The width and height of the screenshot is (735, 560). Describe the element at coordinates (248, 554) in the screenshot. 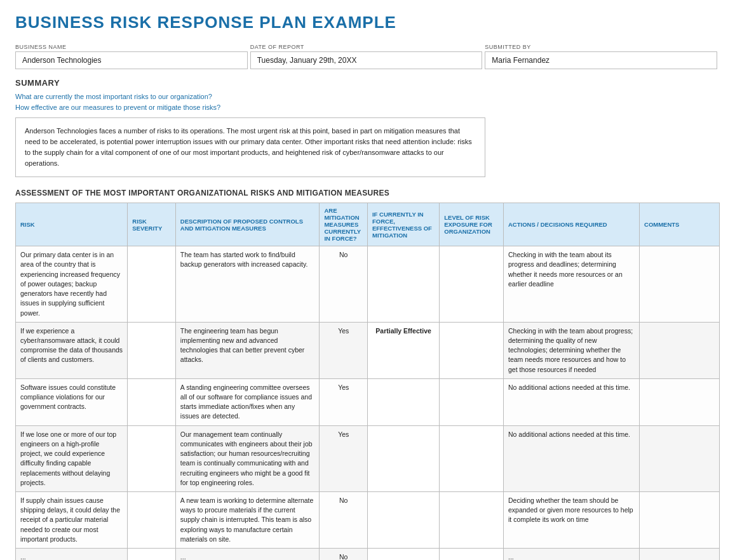

I see `risk-mitigation-desc: ...` at that location.